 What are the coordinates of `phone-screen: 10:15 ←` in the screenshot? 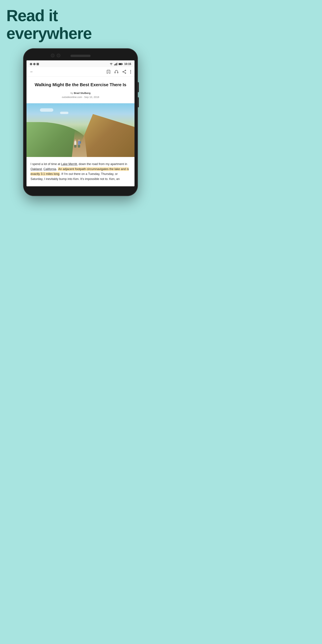 It's located at (80, 123).